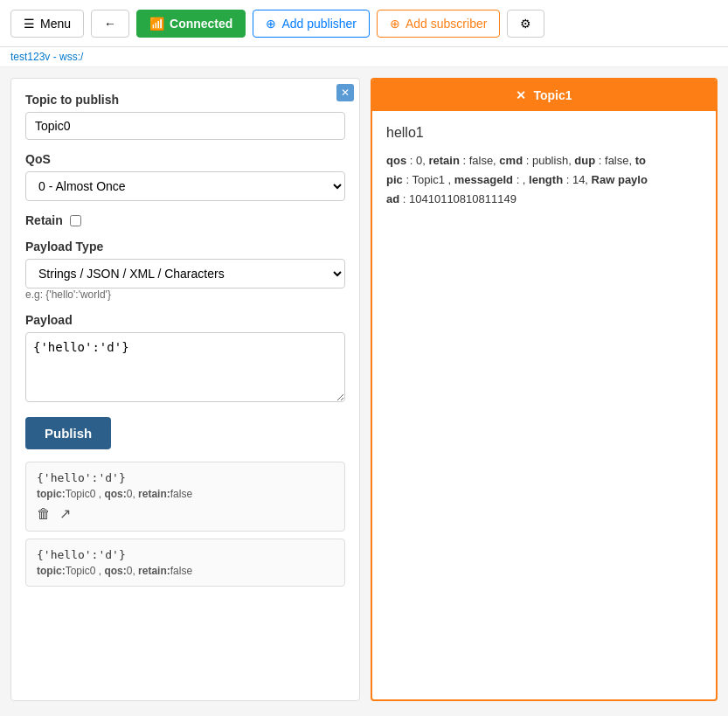 This screenshot has width=728, height=716. Describe the element at coordinates (47, 24) in the screenshot. I see `menu-button: Menu` at that location.